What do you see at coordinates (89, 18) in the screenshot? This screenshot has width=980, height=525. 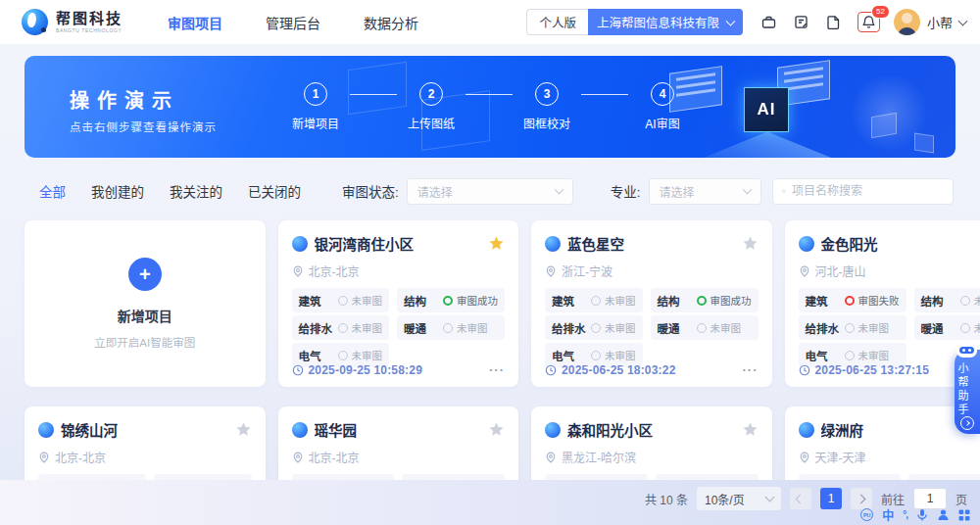 I see `logo-title: 帮图科技` at bounding box center [89, 18].